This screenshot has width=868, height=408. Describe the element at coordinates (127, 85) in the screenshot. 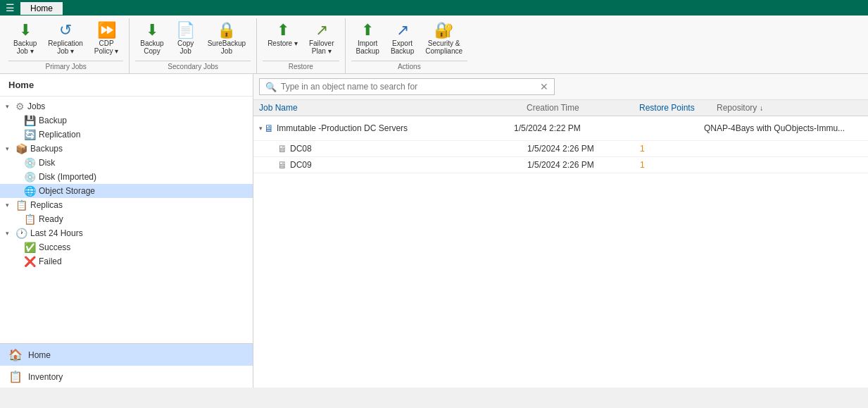

I see `sidebar-header: Home` at that location.